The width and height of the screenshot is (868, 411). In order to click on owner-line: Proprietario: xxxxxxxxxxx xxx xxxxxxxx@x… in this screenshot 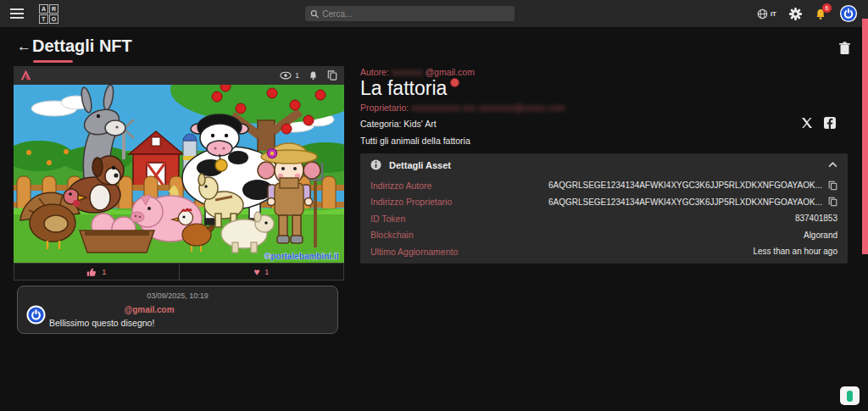, I will do `click(463, 108)`.